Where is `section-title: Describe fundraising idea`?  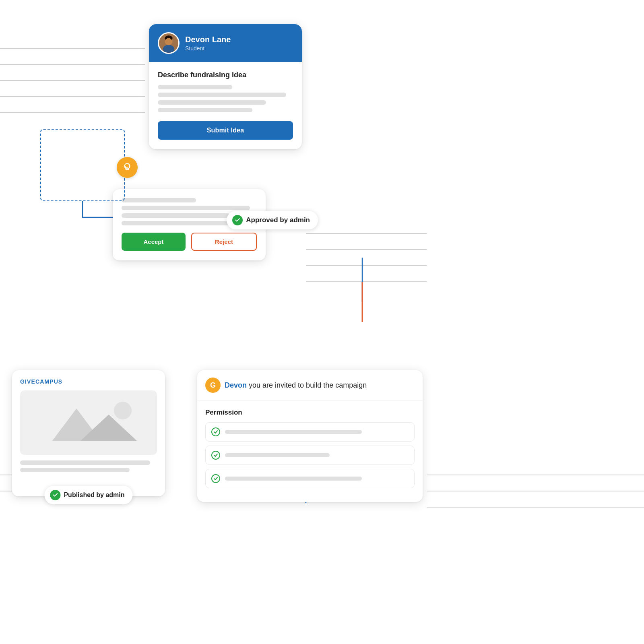
section-title: Describe fundraising idea is located at coordinates (225, 75).